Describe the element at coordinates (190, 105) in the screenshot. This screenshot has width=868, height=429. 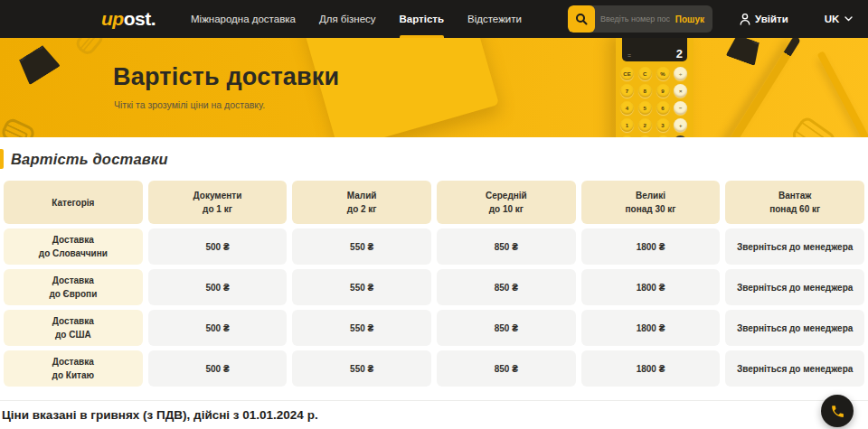
I see `hero-subtitle: Чіткі та зрозумілі ціни на доставку.` at that location.